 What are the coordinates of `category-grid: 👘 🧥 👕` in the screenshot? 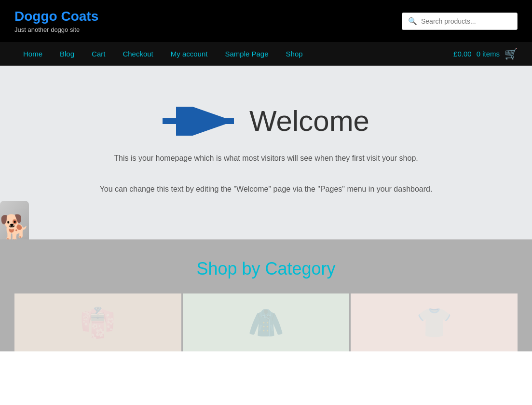 It's located at (266, 322).